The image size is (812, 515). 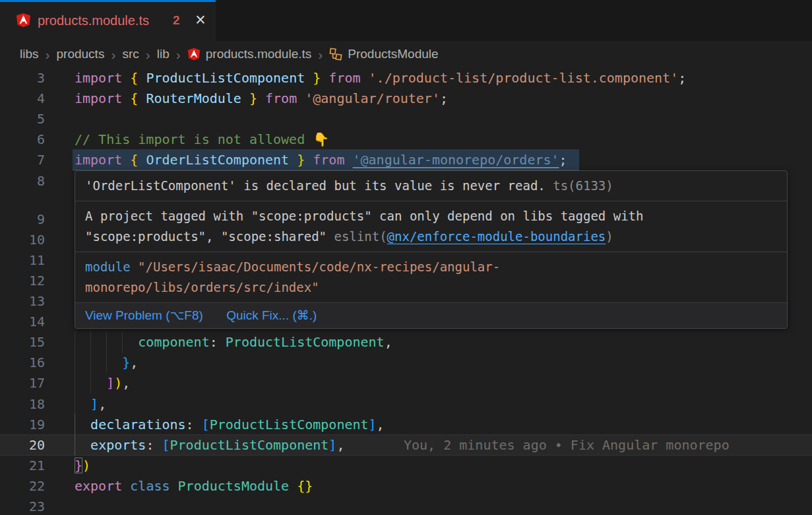 I want to click on hover-ts-diagnostic: 'OrderListComponent' is declared but its…, so click(x=431, y=186).